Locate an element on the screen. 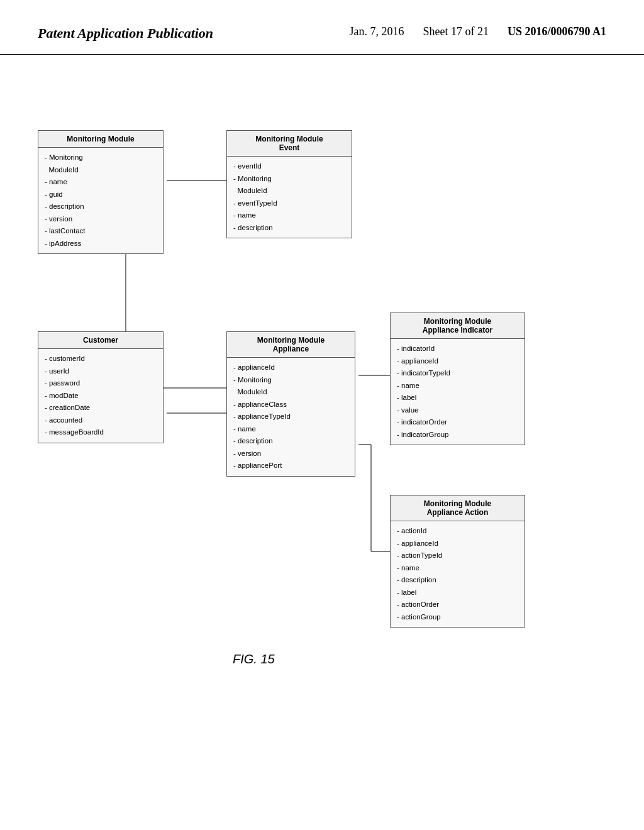 The height and width of the screenshot is (830, 644). customer-title: Customer is located at coordinates (101, 341).